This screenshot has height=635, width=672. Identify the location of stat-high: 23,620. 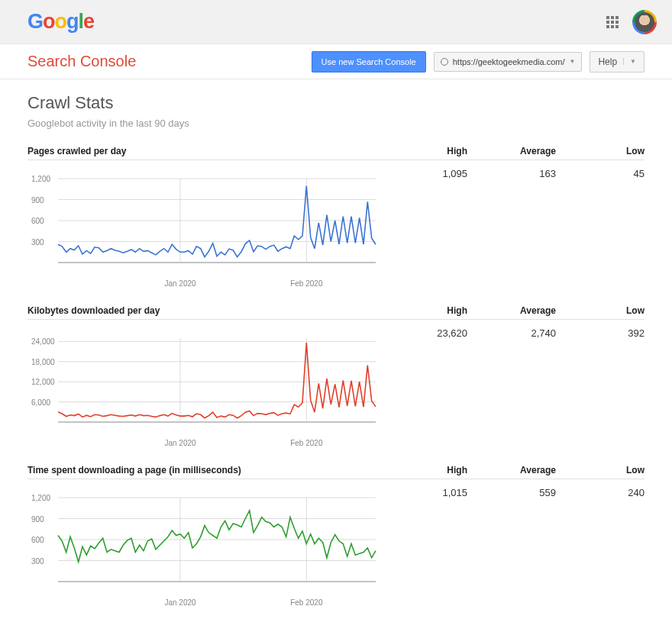
(423, 388).